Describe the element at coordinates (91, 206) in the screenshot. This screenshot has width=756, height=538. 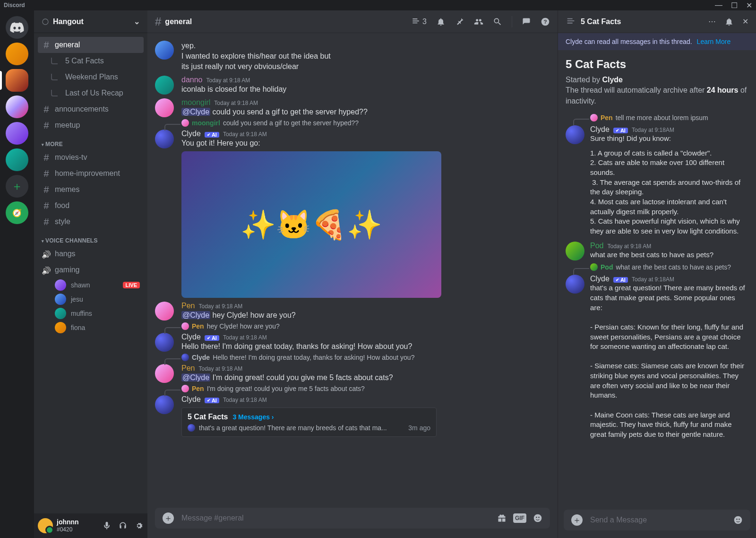
I see `channel-item: #food` at that location.